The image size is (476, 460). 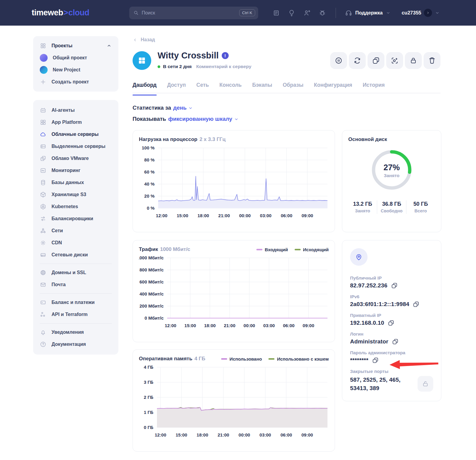 What do you see at coordinates (392, 321) in the screenshot?
I see `server-info-card: Публичный IP 82.97.252.236 IPv6 2a03:6f0…` at bounding box center [392, 321].